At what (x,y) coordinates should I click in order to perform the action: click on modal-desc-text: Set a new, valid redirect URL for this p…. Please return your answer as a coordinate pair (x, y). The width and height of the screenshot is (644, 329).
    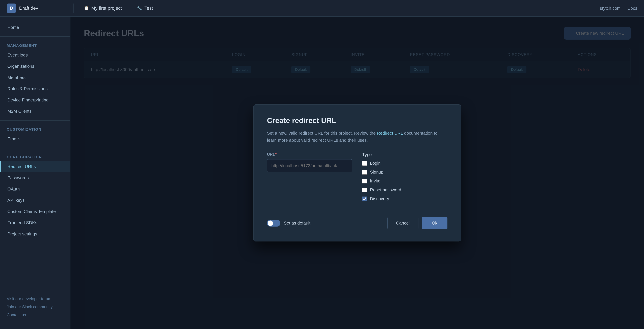
    Looking at the image, I should click on (322, 133).